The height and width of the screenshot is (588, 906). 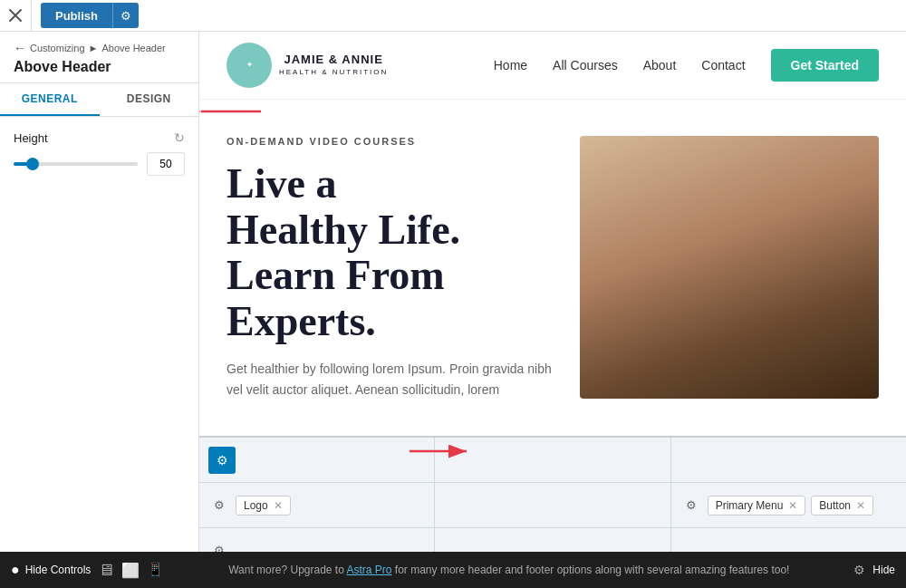 I want to click on builder-cell-1-1: ⚙, so click(x=317, y=460).